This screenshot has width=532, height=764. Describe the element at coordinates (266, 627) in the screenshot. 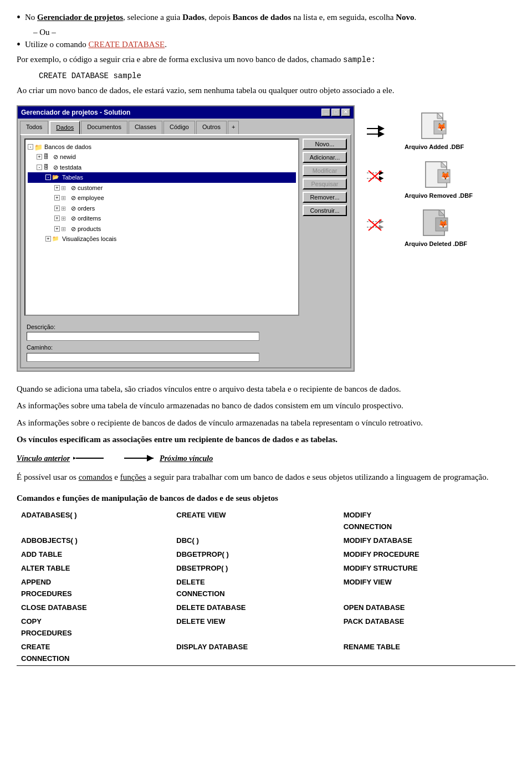

I see `table-row: COPYPROCEDURES DELETE VIEW PACK DATABASE` at that location.